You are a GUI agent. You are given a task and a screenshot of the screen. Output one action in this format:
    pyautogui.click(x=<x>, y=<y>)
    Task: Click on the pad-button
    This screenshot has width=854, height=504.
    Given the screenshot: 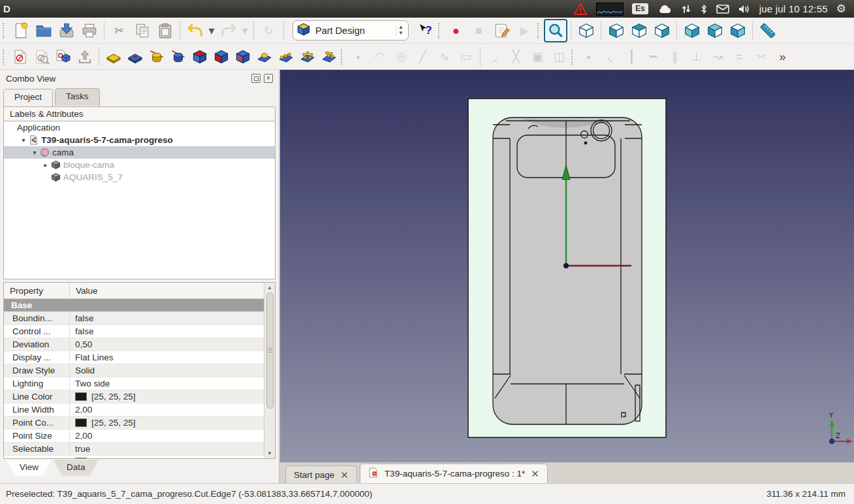 What is the action you would take?
    pyautogui.click(x=114, y=57)
    